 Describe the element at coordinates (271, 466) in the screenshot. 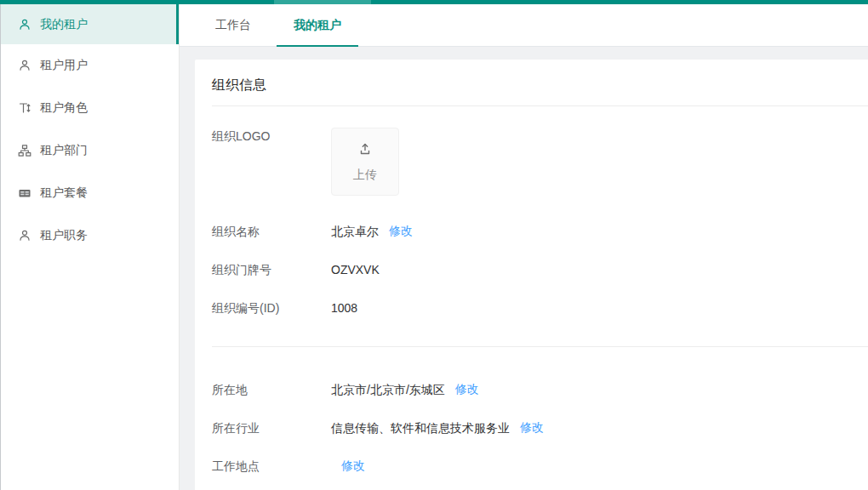

I see `org-workplace-label: 工作地点` at that location.